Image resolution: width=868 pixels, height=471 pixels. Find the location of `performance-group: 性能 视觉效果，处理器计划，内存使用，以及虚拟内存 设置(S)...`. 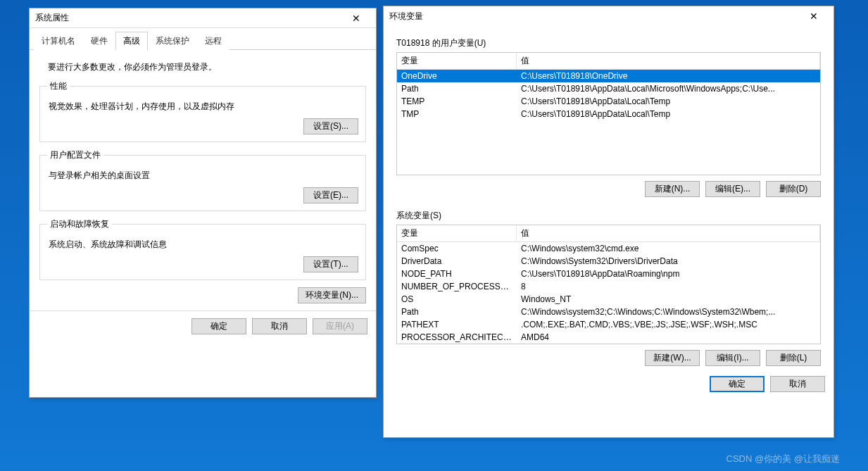

performance-group: 性能 视觉效果，处理器计划，内存使用，以及虚拟内存 设置(S)... is located at coordinates (203, 111).